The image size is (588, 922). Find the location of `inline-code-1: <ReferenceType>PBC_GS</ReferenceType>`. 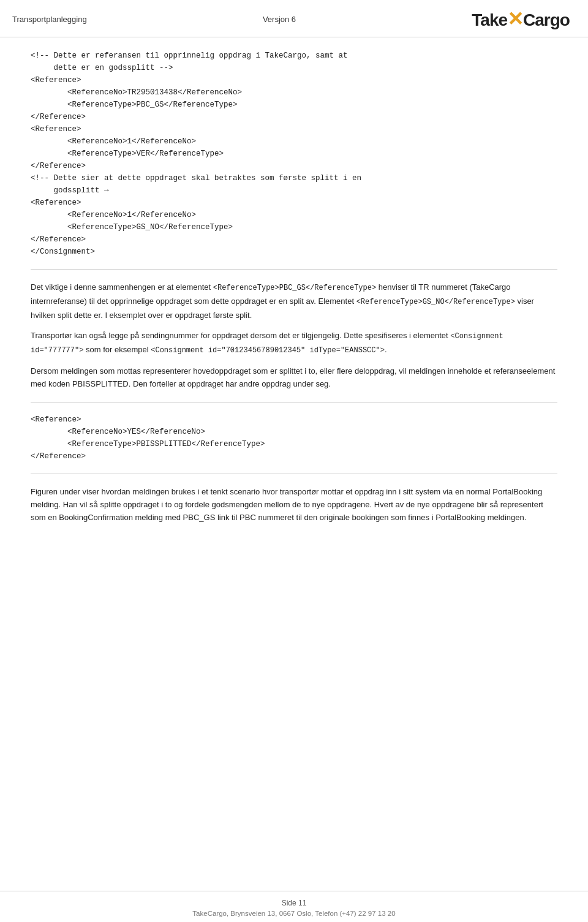

inline-code-1: <ReferenceType>PBC_GS</ReferenceType> is located at coordinates (295, 288).